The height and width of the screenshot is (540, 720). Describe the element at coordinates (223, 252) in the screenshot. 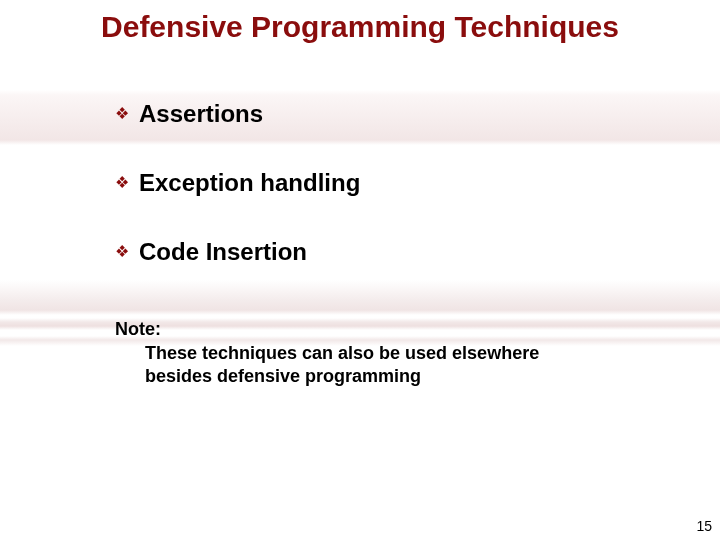

I see `bullet-text: Code Insertion` at that location.